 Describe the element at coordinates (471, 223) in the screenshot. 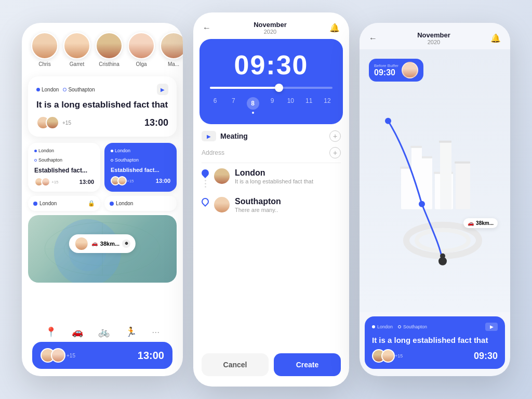

I see `car-icon: 🚗` at that location.